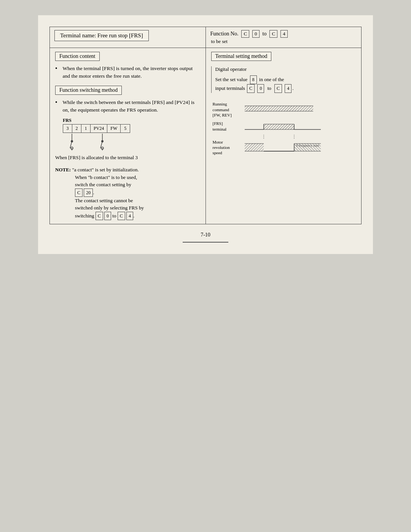 The height and width of the screenshot is (532, 411). I want to click on motor-revolution-label: Motorrevolutionspeed, so click(228, 148).